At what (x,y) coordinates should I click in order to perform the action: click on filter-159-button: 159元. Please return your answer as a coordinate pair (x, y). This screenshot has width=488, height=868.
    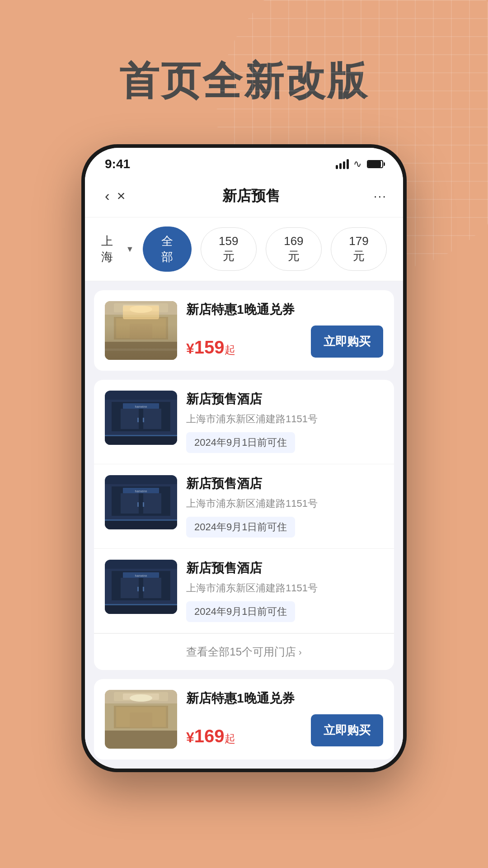
    Looking at the image, I should click on (229, 249).